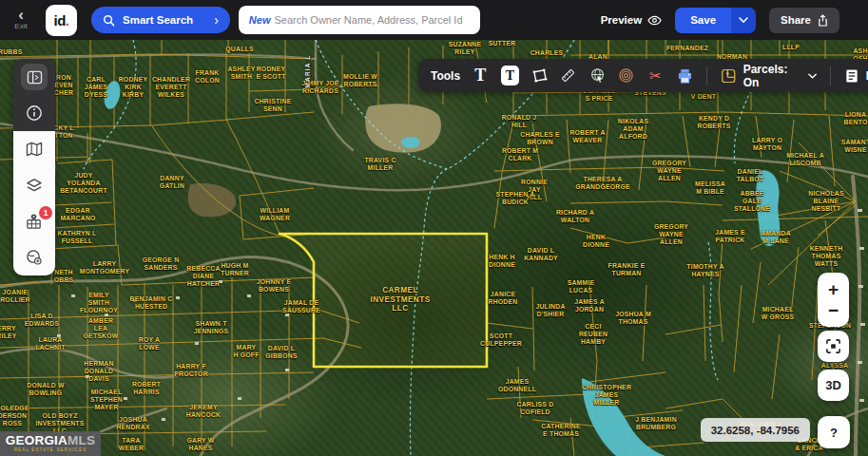 This screenshot has width=868, height=456. I want to click on panel-toggle-icon, so click(34, 78).